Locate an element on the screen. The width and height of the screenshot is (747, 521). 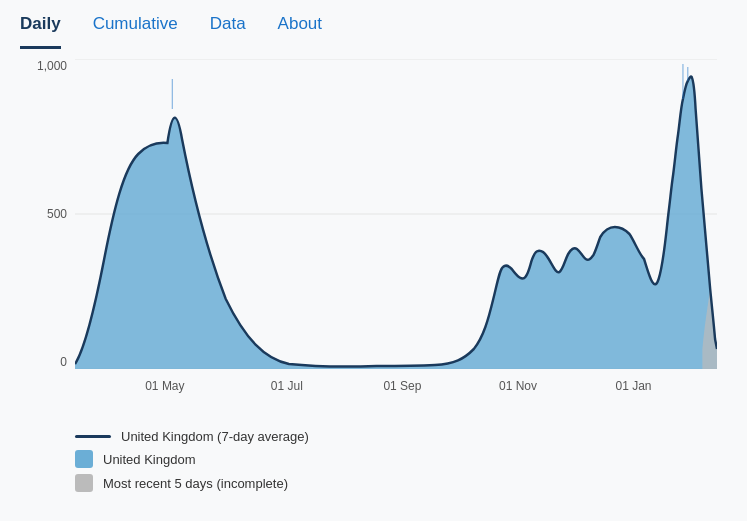
tab-about: About is located at coordinates (300, 32).